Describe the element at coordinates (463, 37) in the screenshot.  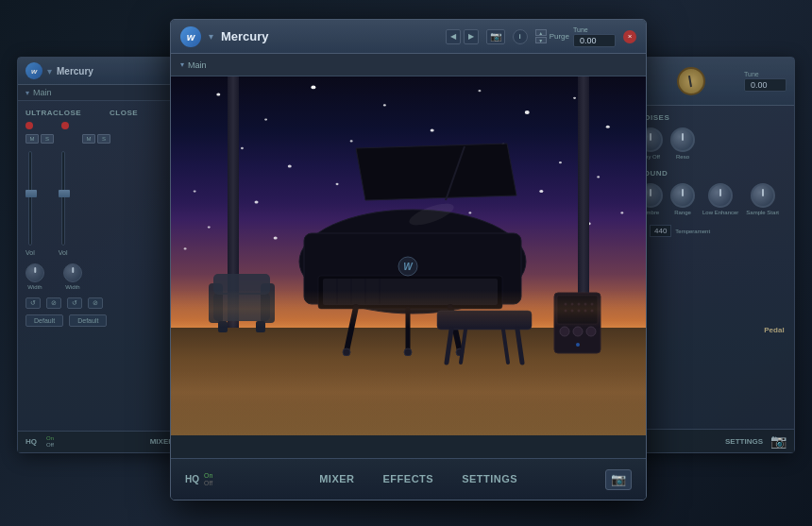
I see `nav-arrows: ◀ ▶` at that location.